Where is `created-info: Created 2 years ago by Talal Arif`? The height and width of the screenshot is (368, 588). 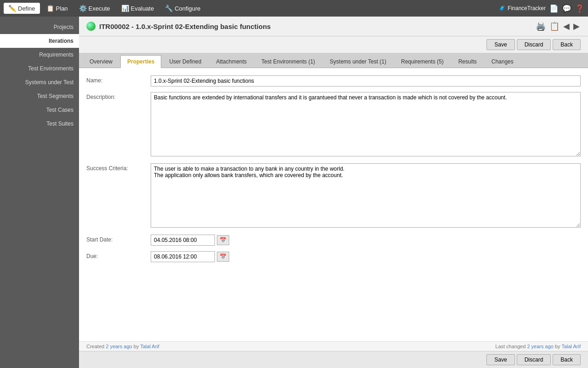
created-info: Created 2 years ago by Talal Arif is located at coordinates (123, 346).